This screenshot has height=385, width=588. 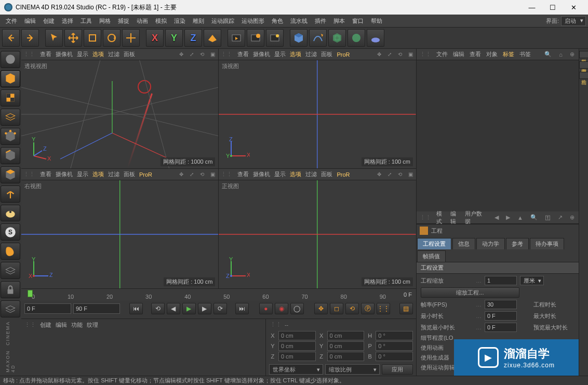 What do you see at coordinates (532, 7) in the screenshot?
I see `minimize-button: —` at bounding box center [532, 7].